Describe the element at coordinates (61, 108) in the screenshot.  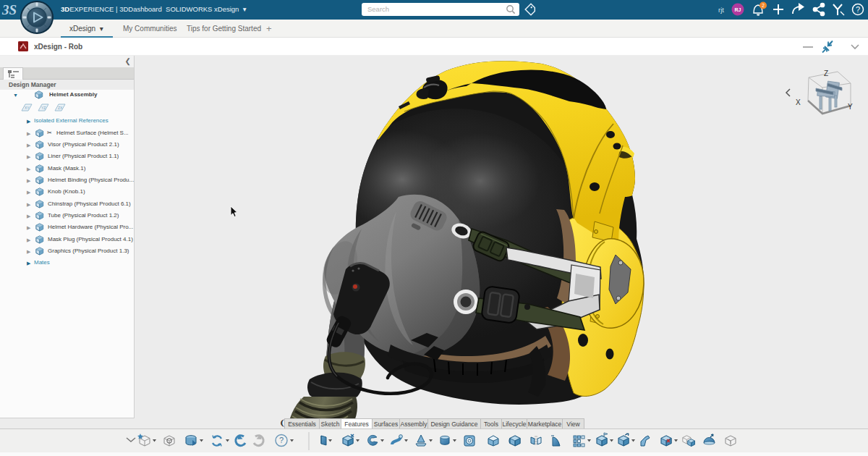
I see `svg-text: ZX` at that location.